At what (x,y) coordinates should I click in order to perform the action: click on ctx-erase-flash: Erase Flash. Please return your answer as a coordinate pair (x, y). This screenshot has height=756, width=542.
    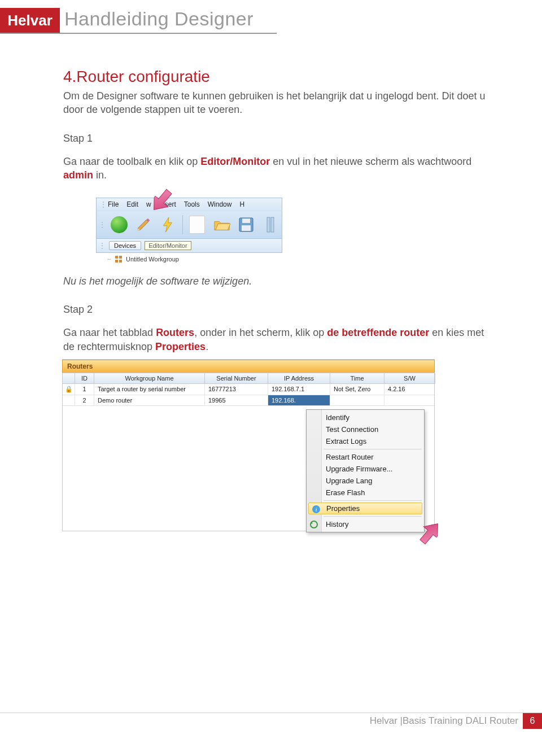
    Looking at the image, I should click on (365, 492).